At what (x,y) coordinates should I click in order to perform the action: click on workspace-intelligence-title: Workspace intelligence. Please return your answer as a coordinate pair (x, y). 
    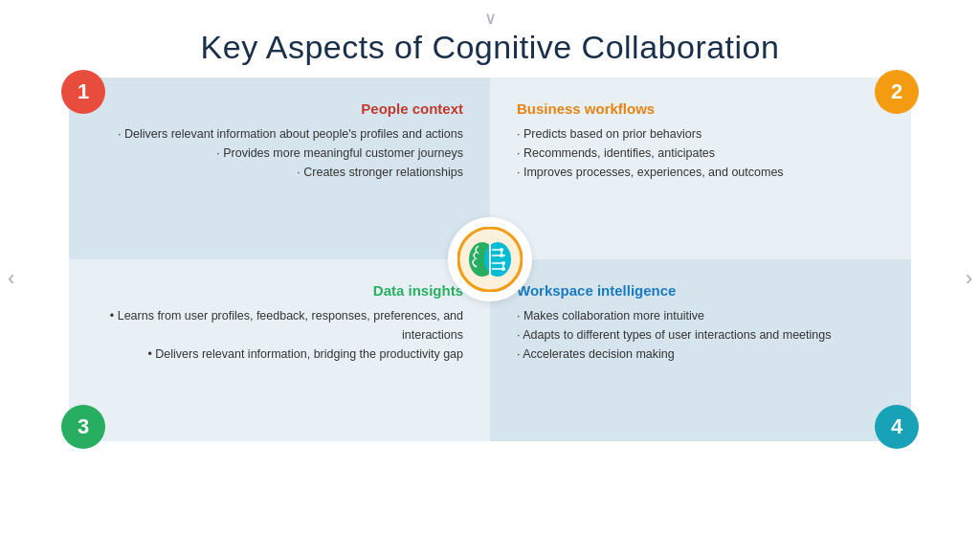
    Looking at the image, I should click on (701, 291).